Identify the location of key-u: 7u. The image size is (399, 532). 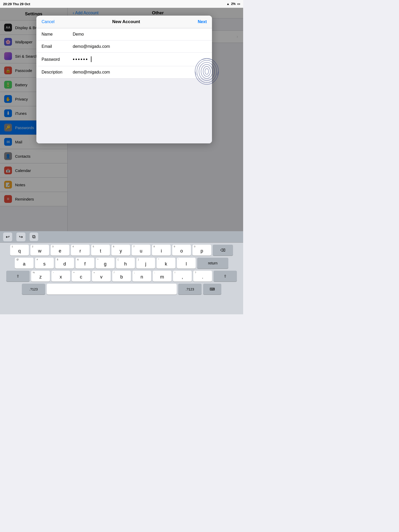
(141, 250).